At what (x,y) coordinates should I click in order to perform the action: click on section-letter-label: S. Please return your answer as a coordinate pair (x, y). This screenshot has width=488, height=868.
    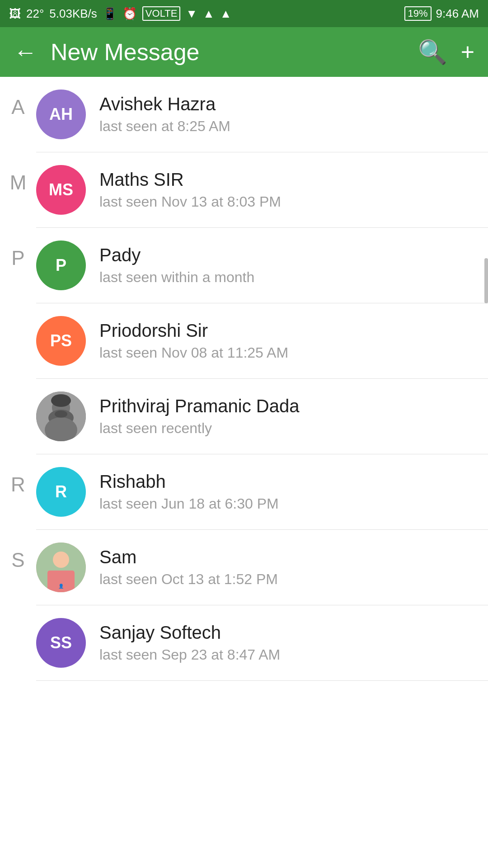
    Looking at the image, I should click on (18, 560).